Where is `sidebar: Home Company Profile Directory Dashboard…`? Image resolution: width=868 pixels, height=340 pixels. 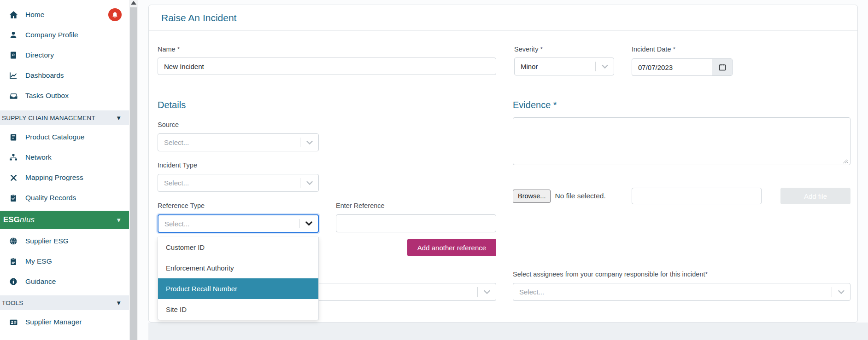
sidebar: Home Company Profile Directory Dashboard… is located at coordinates (65, 170).